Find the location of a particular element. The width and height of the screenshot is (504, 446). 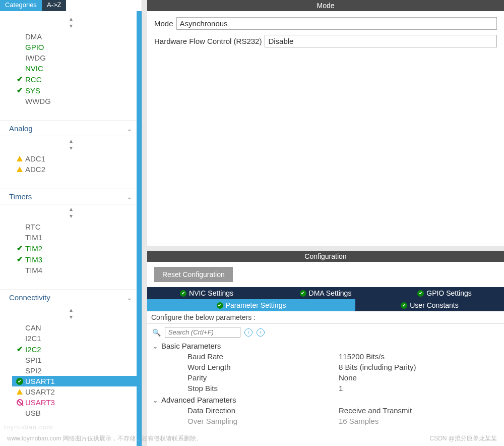

sidebar-item-tim4: TIM4 is located at coordinates (77, 270).